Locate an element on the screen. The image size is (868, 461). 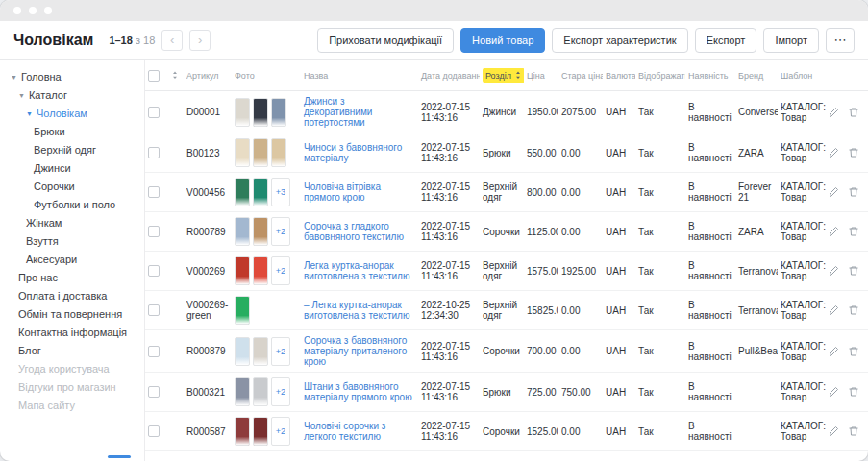
sidebar-item: Блог is located at coordinates (72, 352).